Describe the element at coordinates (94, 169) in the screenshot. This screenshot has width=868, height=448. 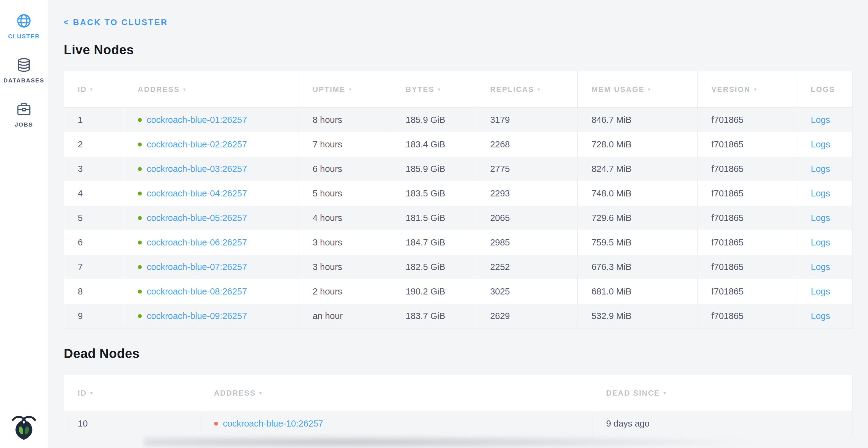
I see `cell-id: 3` at that location.